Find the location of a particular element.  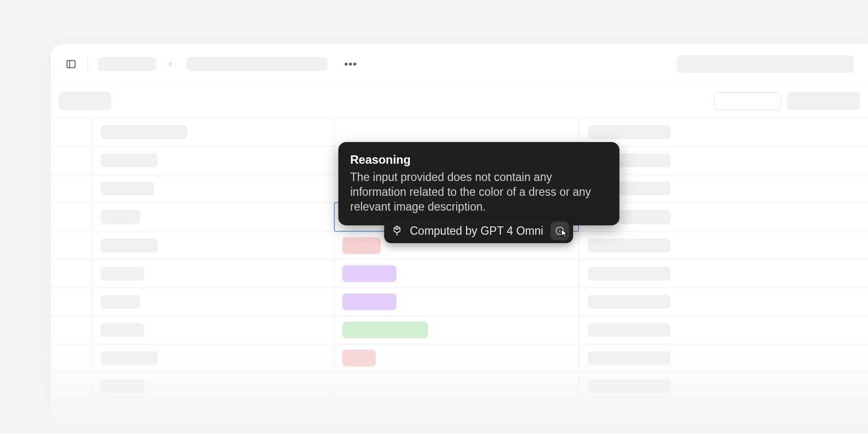

topbar-right-placeholder is located at coordinates (765, 64).